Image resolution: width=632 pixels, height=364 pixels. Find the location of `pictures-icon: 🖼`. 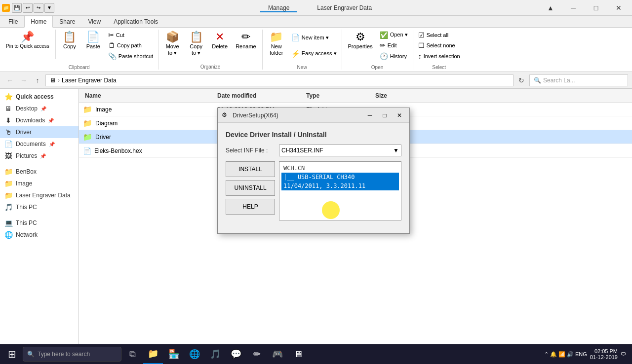

pictures-icon: 🖼 is located at coordinates (8, 156).